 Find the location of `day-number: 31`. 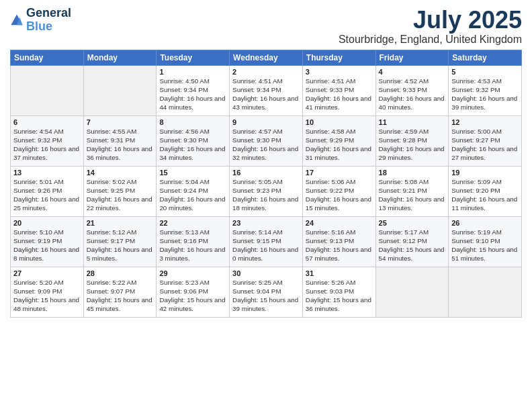

day-number: 31 is located at coordinates (339, 273).